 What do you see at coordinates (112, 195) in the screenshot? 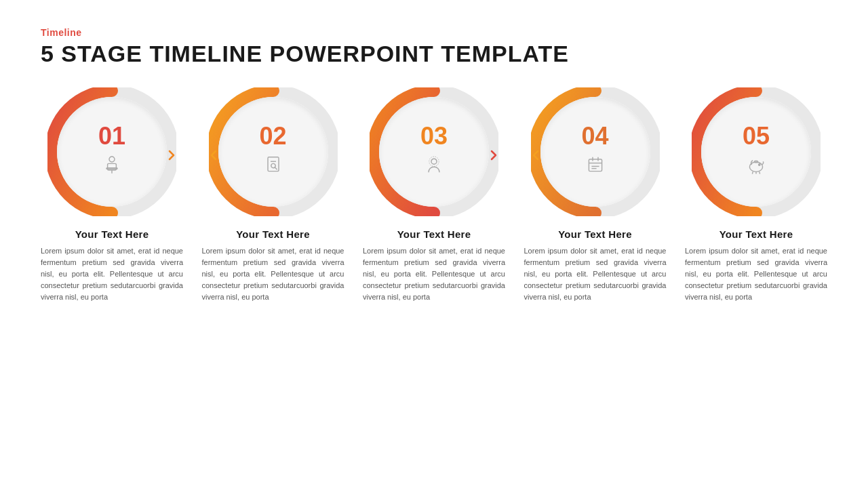
I see `stage-1: 01 Your Text HereLorem ipsum dolor sit a…` at bounding box center [112, 195].